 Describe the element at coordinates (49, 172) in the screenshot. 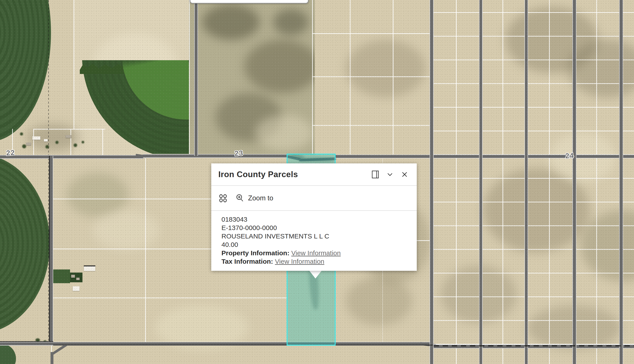

I see `section-line` at that location.